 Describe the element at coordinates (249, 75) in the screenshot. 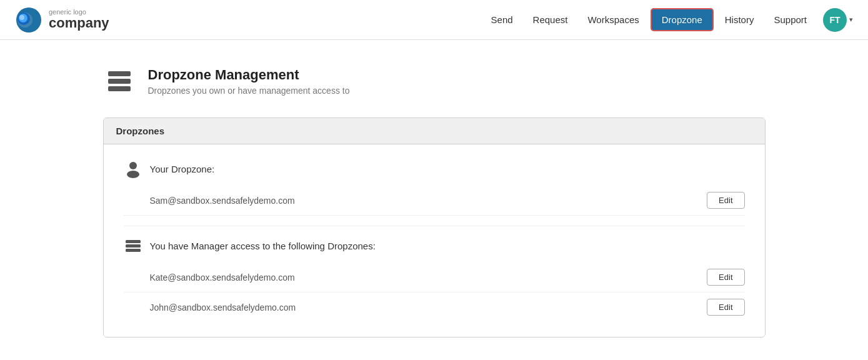

I see `page-title: Dropzone Management` at that location.